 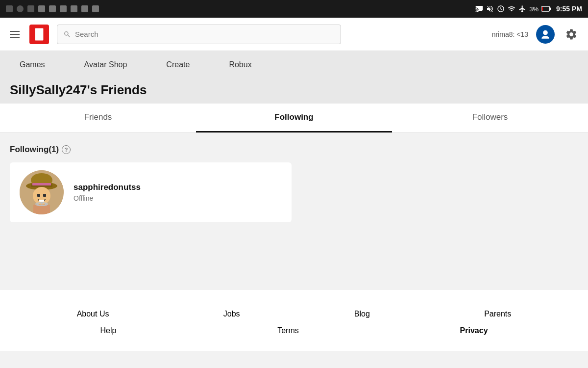 I want to click on mute-icon, so click(x=490, y=9).